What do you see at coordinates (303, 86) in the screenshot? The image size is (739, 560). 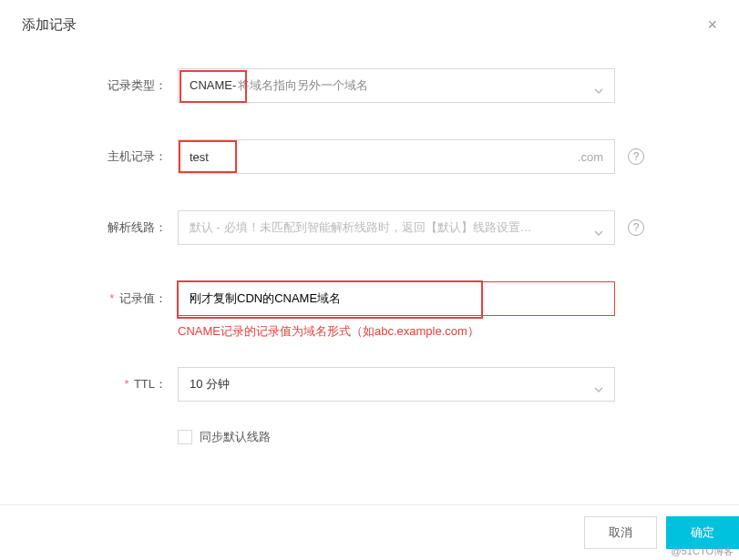 I see `record-type-rest: 将域名指向另外一个域名` at bounding box center [303, 86].